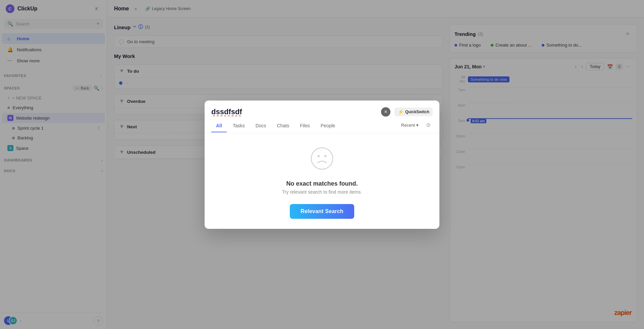 This screenshot has height=329, width=644. What do you see at coordinates (294, 112) in the screenshot?
I see `modal-search-input` at bounding box center [294, 112].